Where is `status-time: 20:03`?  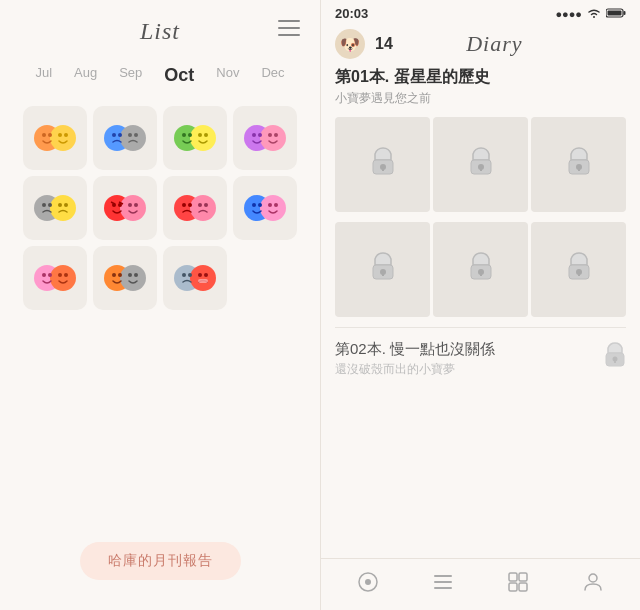
status-time: 20:03 is located at coordinates (352, 14).